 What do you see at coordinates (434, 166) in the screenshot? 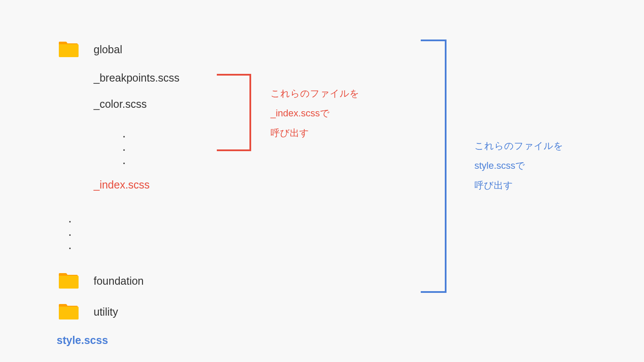
I see `bracket-blue` at bounding box center [434, 166].